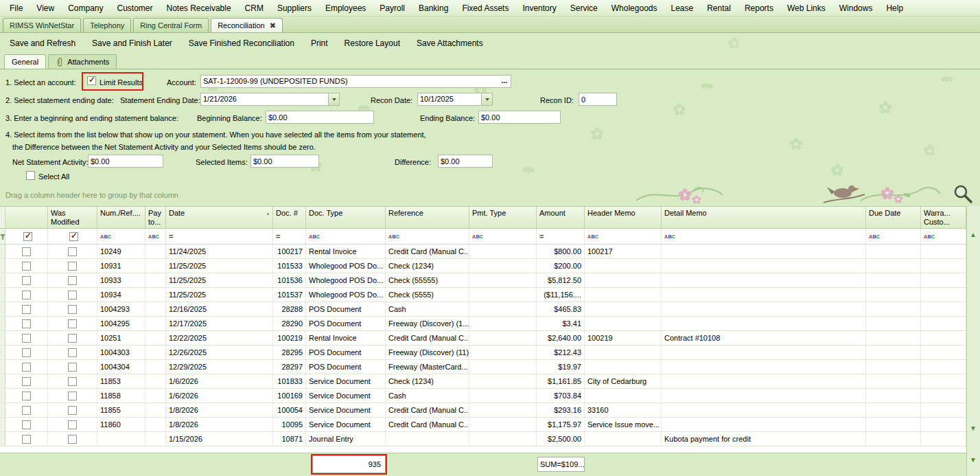 The width and height of the screenshot is (980, 476). What do you see at coordinates (121, 217) in the screenshot?
I see `column-header-num: Num./Ref....` at bounding box center [121, 217].